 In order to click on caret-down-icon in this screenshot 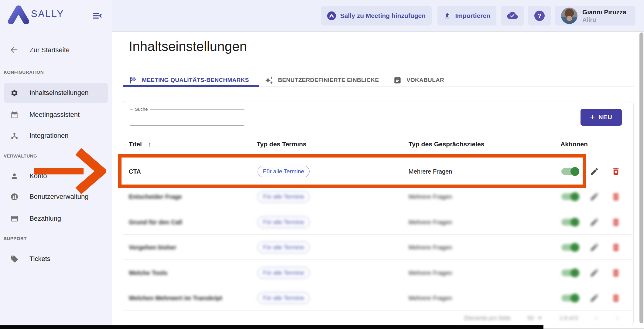, I will do `click(540, 318)`.